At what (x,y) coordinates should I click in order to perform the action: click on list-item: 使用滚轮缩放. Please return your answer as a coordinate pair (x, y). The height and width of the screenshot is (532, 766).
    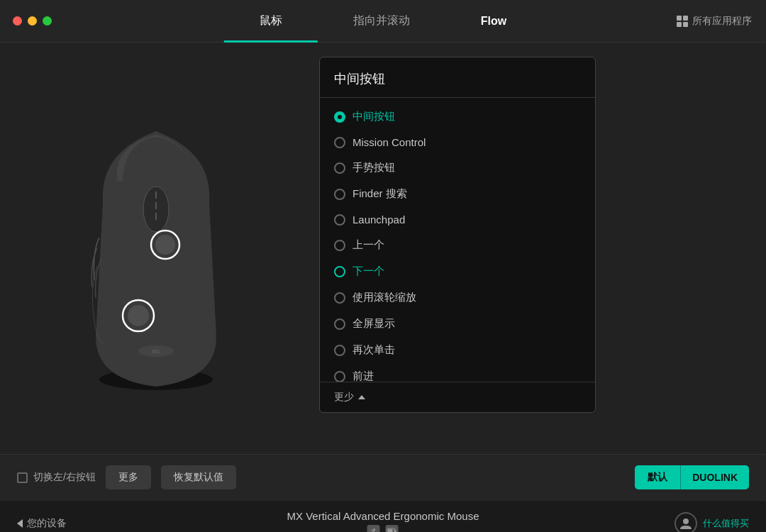
    Looking at the image, I should click on (457, 298).